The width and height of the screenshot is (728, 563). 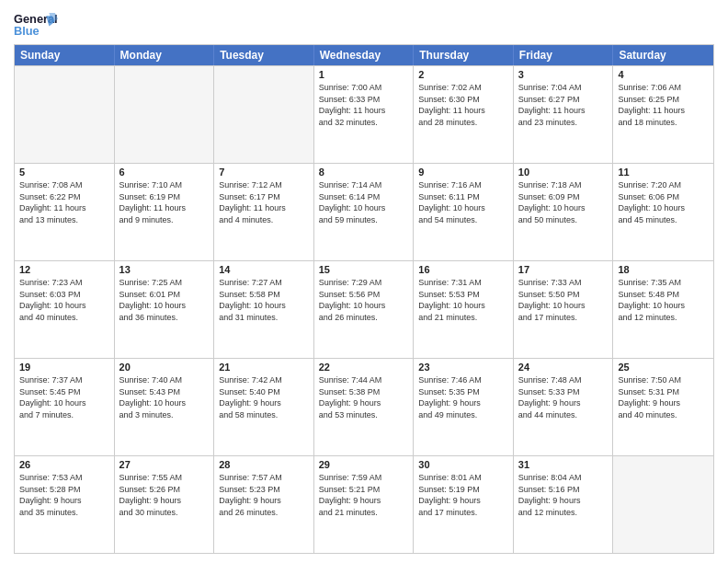 I want to click on day-info: Sunrise: 7:20 AM Sunset: 6:06 PM Dayligh…, so click(x=664, y=202).